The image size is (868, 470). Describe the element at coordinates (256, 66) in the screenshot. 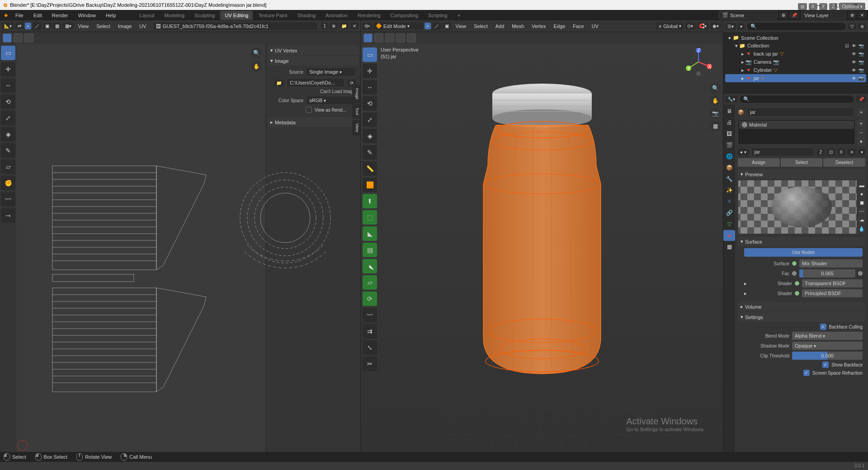

I see `uv-pan-icon: ✋` at that location.